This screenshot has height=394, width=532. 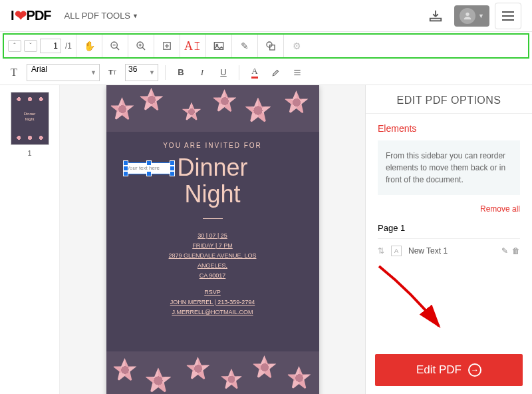 What do you see at coordinates (30, 118) in the screenshot?
I see `page-thumbnail: DinnerNight` at bounding box center [30, 118].